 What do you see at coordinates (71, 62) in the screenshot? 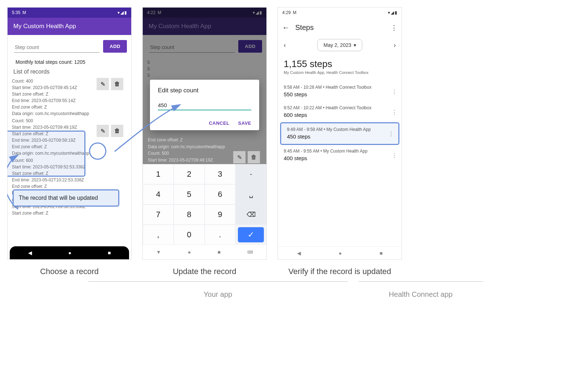
I see `monthly-total-label: Monthly total steps count: 1205` at bounding box center [71, 62].